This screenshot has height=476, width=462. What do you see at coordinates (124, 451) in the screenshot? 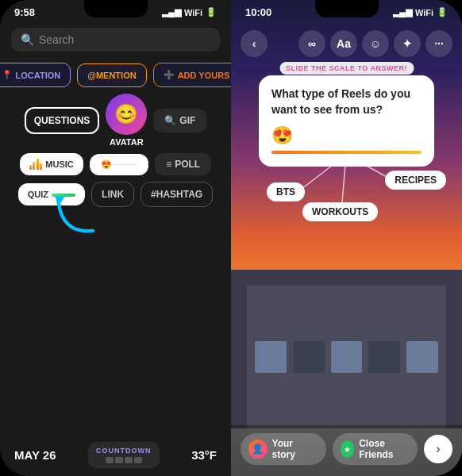
I see `countdown-label: COUNTDOWN` at bounding box center [124, 451].